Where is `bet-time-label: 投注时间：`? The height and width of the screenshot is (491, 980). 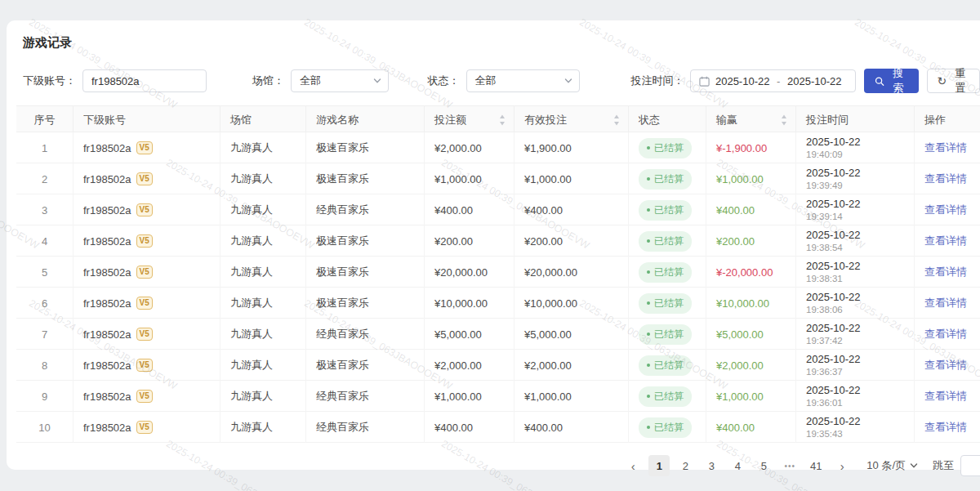 bet-time-label: 投注时间： is located at coordinates (657, 81).